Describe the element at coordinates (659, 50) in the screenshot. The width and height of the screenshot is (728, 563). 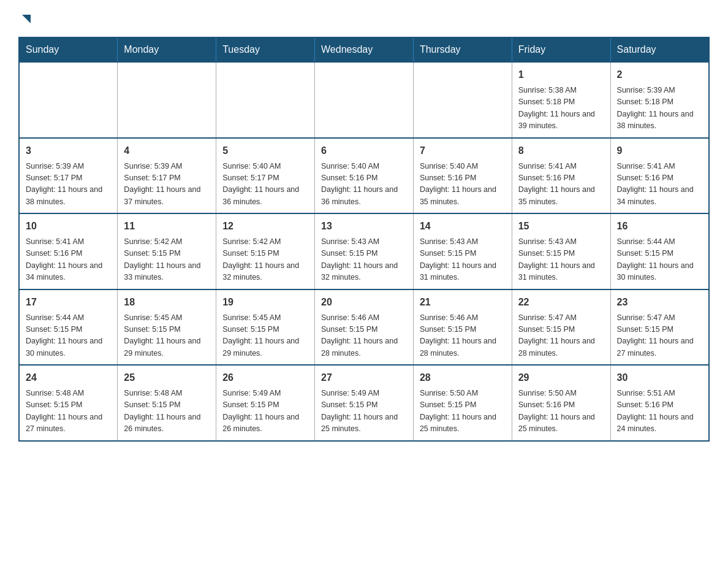
I see `calendar-day-header: Saturday` at that location.